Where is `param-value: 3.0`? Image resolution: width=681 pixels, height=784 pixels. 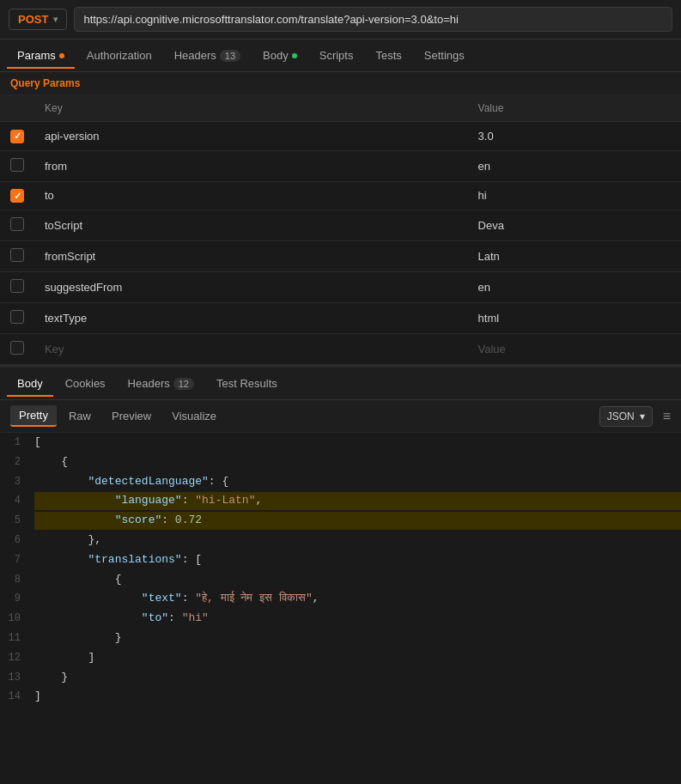
param-value: 3.0 is located at coordinates (575, 137).